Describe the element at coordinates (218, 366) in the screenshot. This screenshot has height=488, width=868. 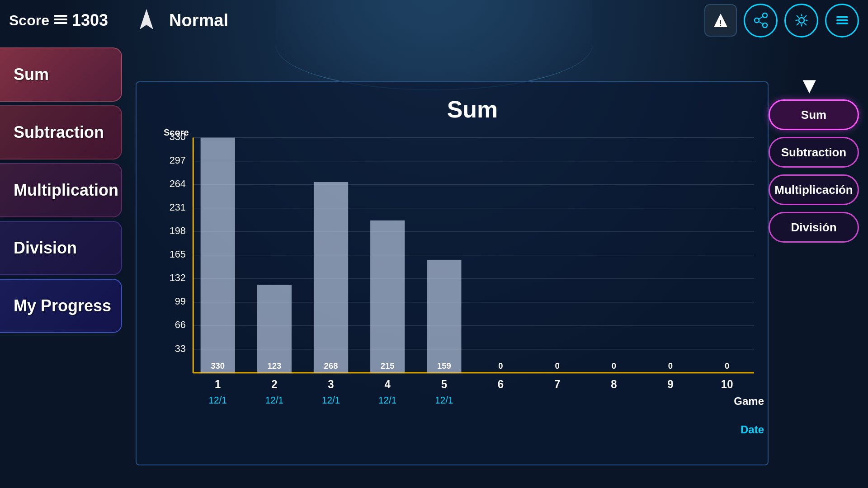
I see `svg-text: 330` at that location.